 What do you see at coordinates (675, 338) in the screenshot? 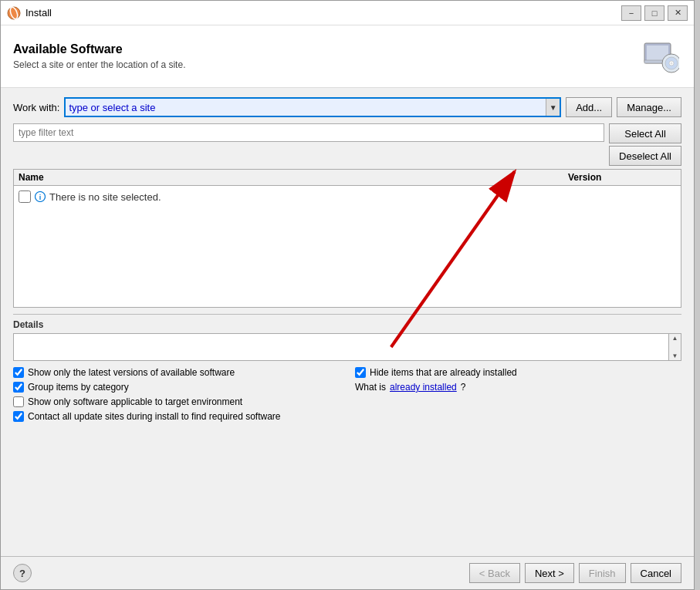
I see `scroll-up-icon: ▲` at bounding box center [675, 338].